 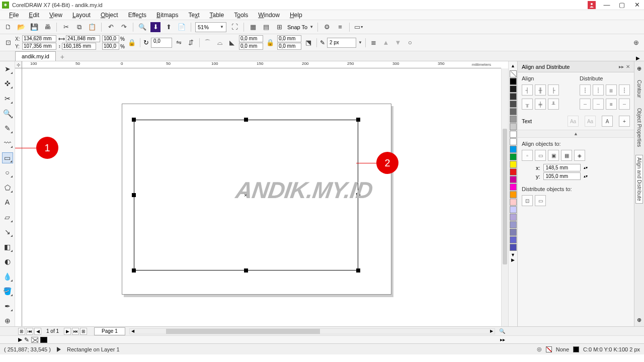 I want to click on handle-ml, so click(x=134, y=195).